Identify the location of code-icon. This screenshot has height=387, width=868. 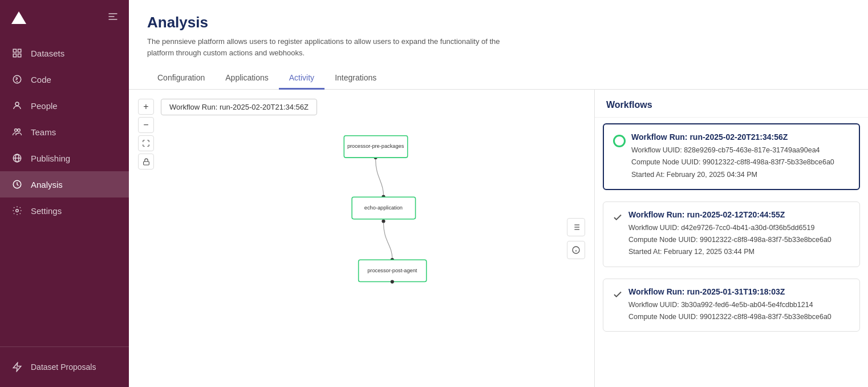
(17, 79).